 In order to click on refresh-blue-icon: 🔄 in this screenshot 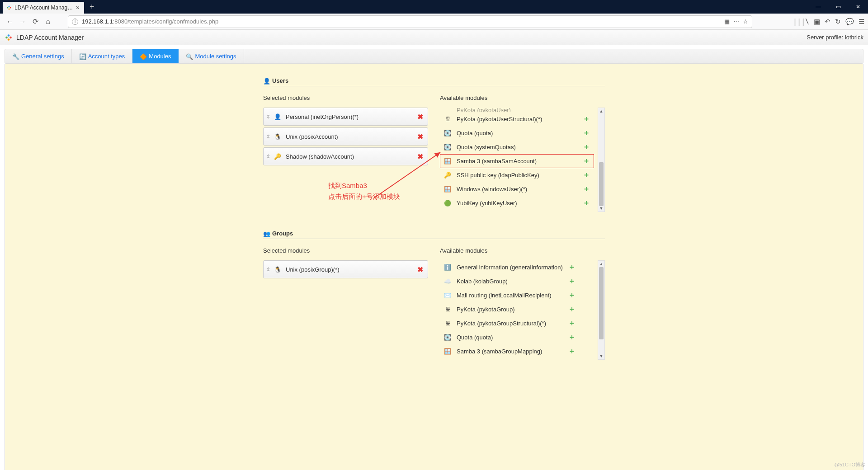, I will do `click(82, 56)`.